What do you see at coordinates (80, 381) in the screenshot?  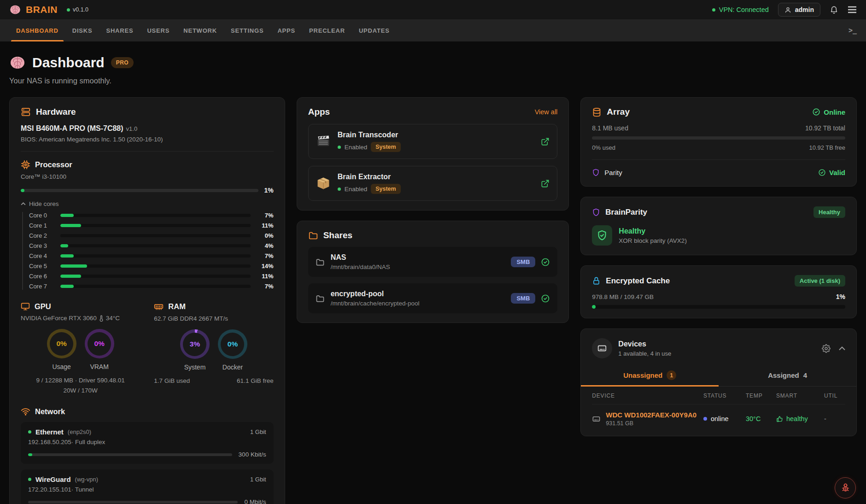 I see `gpu-driver-info: 9 / 12288 MB · Driver 590.48.01` at bounding box center [80, 381].